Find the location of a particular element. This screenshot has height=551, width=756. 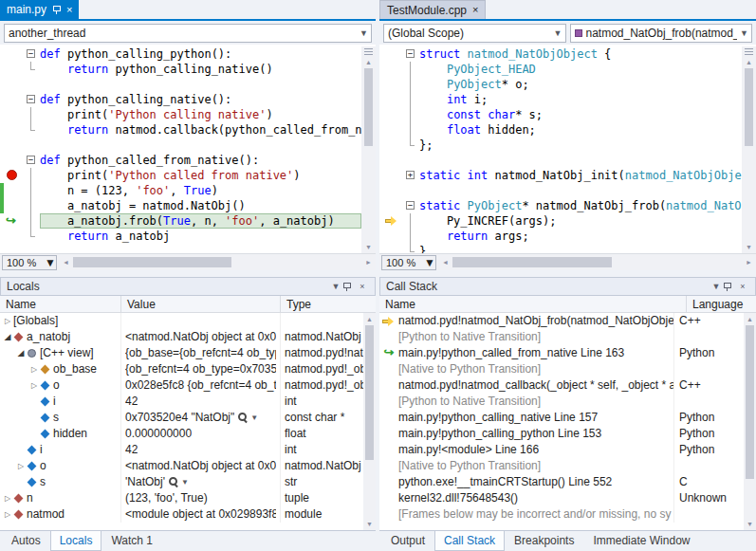

locals-row: ▷o<natmod.NatObj object at 0x0natmod.Nat… is located at coordinates (182, 467).